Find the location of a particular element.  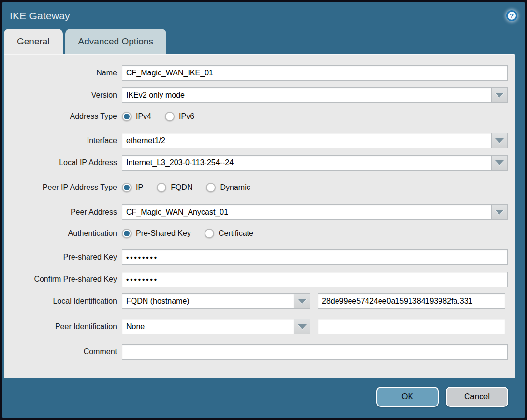

form-row-address-type: Address Type IPv4 IPv6 is located at coordinates (260, 116).